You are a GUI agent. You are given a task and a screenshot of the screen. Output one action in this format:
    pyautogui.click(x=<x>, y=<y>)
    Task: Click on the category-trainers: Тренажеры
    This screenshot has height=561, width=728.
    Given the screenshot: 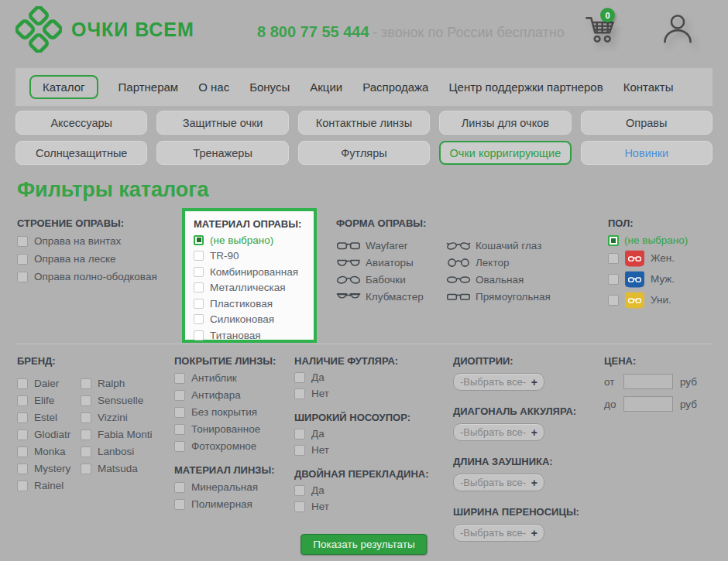 What is the action you would take?
    pyautogui.click(x=222, y=153)
    